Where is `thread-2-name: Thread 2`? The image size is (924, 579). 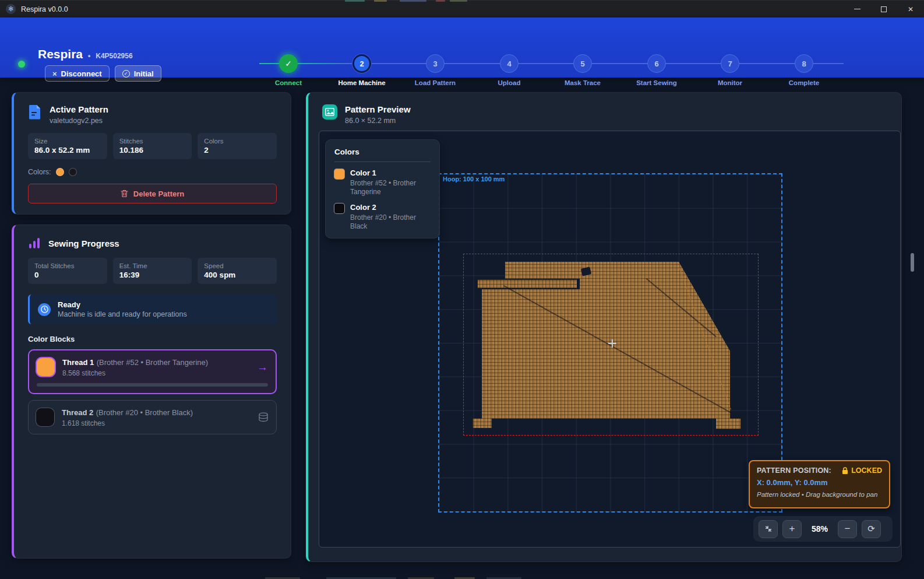 thread-2-name: Thread 2 is located at coordinates (77, 413).